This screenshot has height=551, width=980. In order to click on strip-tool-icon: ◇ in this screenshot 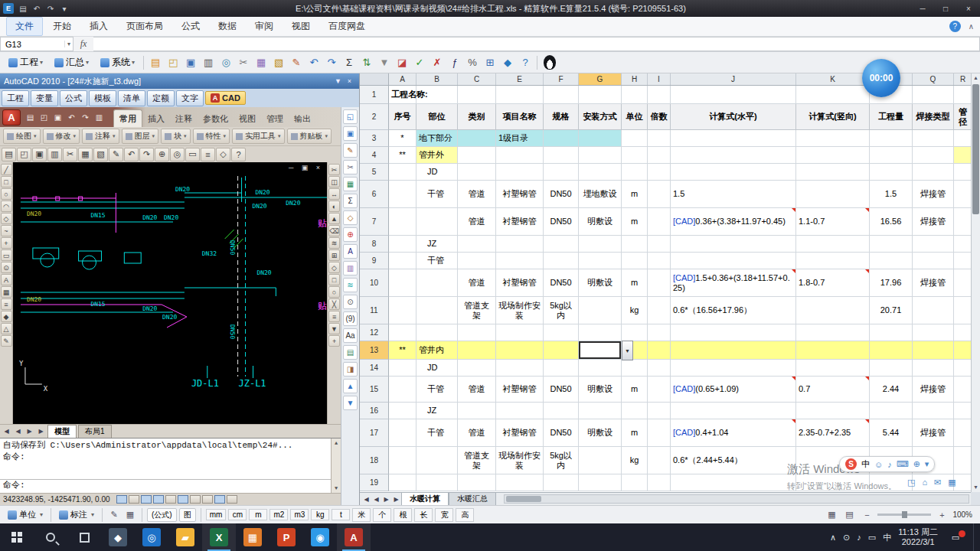, I will do `click(351, 217)`.